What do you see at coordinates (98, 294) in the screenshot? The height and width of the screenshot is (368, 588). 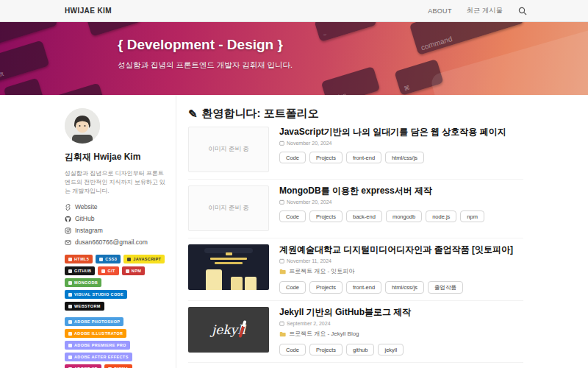 I see `badge-label: VISUAL STUDIO CODE` at bounding box center [98, 294].